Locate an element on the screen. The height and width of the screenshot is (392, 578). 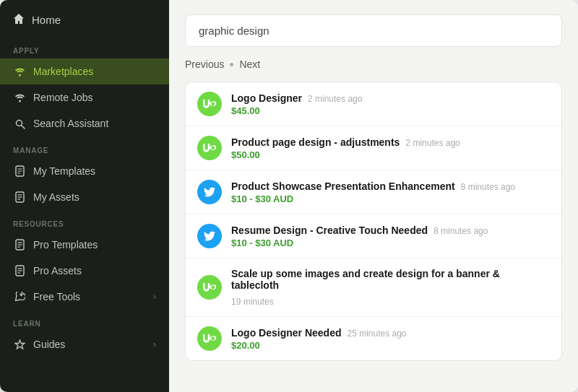
job-item-job-5: Scale up some images and create design f… is located at coordinates (374, 287).